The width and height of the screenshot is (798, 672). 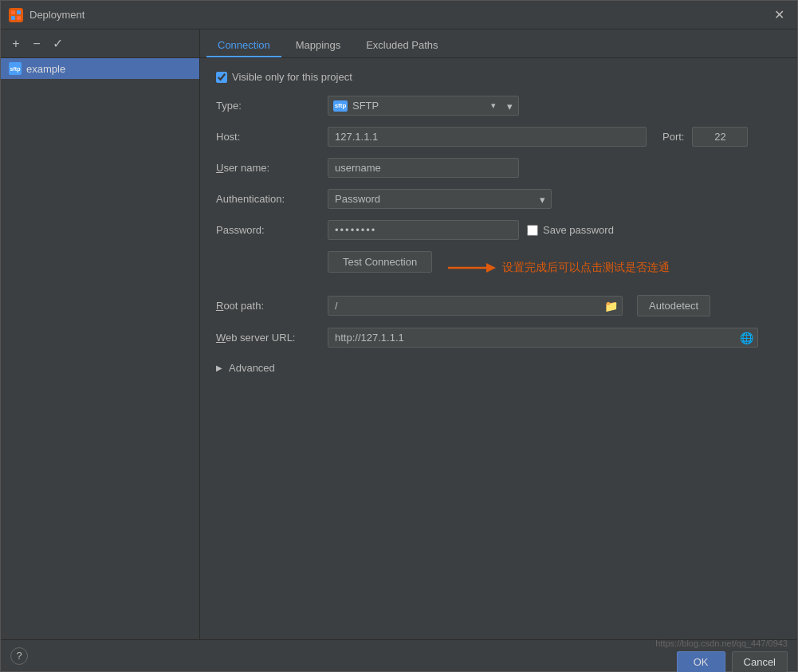 What do you see at coordinates (720, 137) in the screenshot?
I see `port-input` at bounding box center [720, 137].